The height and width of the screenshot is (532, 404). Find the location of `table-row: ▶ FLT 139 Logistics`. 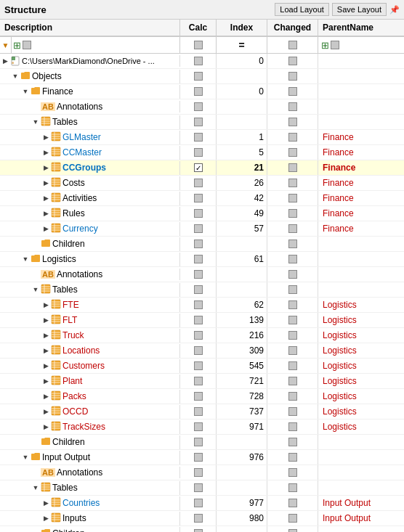

table-row: ▶ FLT 139 Logistics is located at coordinates (202, 321).